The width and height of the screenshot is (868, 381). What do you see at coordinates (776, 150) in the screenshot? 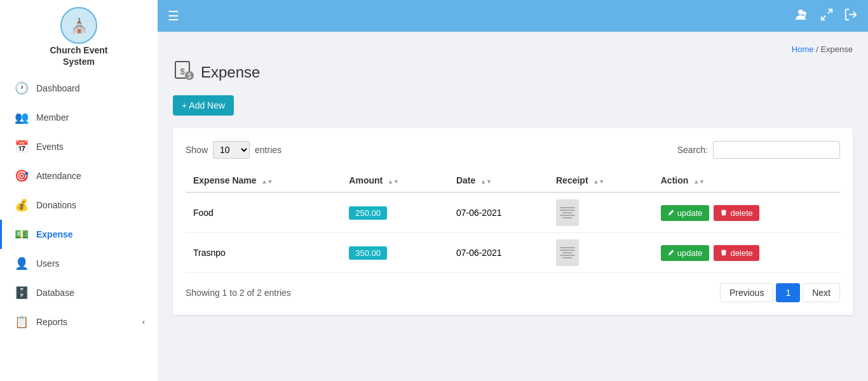
I see `search-input` at bounding box center [776, 150].